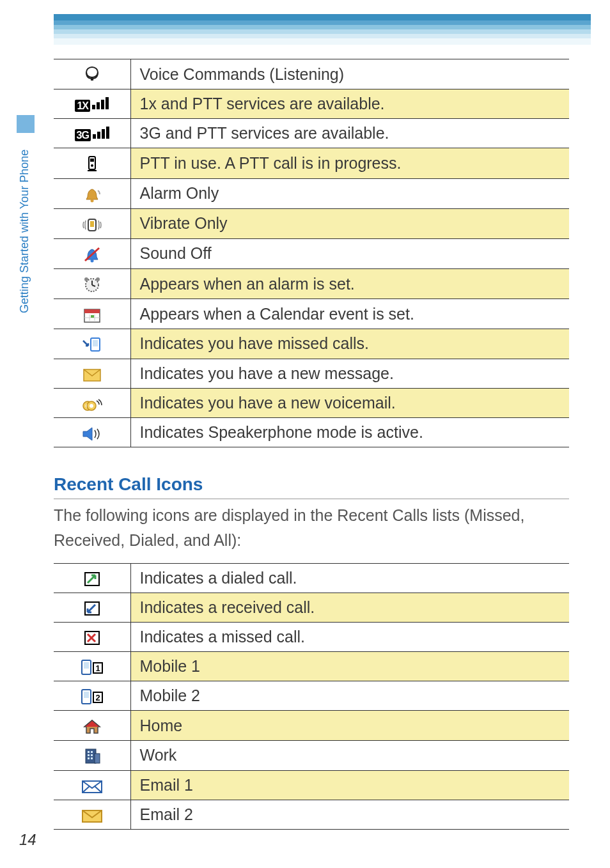 This screenshot has height=868, width=610. What do you see at coordinates (97, 669) in the screenshot?
I see `svg-text: 1` at bounding box center [97, 669].